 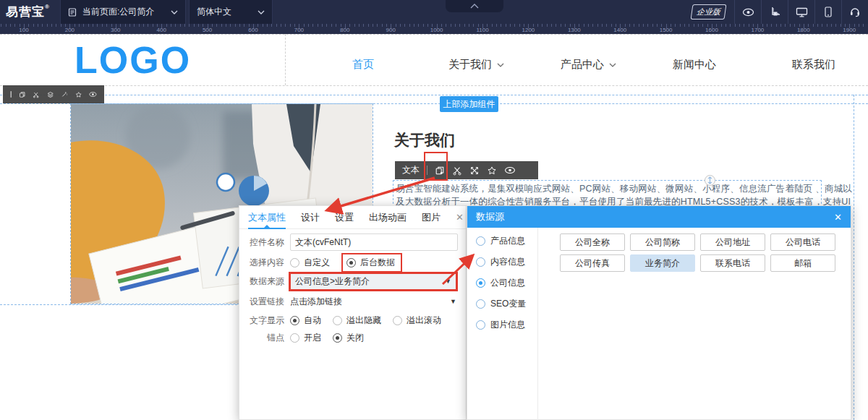 What do you see at coordinates (265, 302) in the screenshot?
I see `set-link-label: 设置链接` at bounding box center [265, 302].